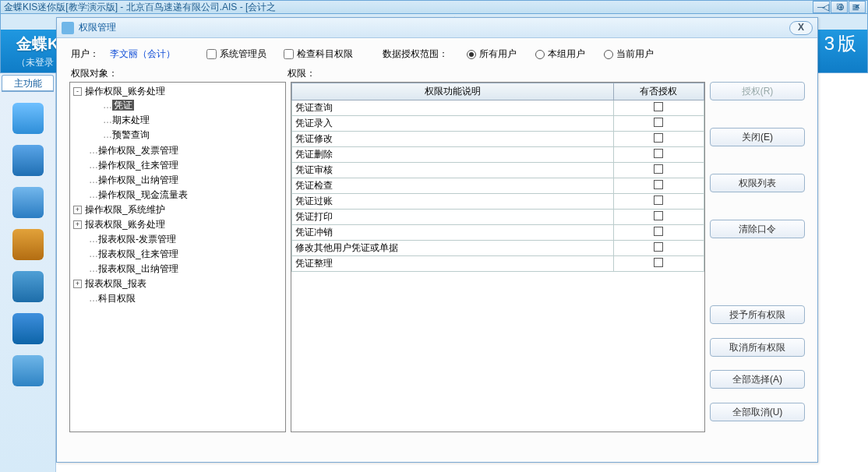 Image resolution: width=868 pixels, height=472 pixels. What do you see at coordinates (131, 135) in the screenshot?
I see `tree-node: 预警查询` at bounding box center [131, 135].